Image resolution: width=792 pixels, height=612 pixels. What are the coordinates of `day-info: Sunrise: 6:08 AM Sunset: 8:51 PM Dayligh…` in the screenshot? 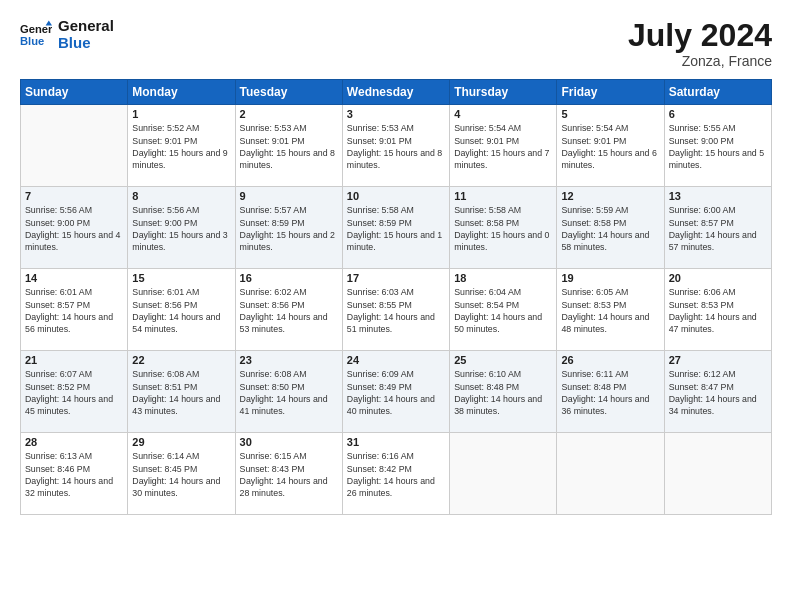 It's located at (181, 392).